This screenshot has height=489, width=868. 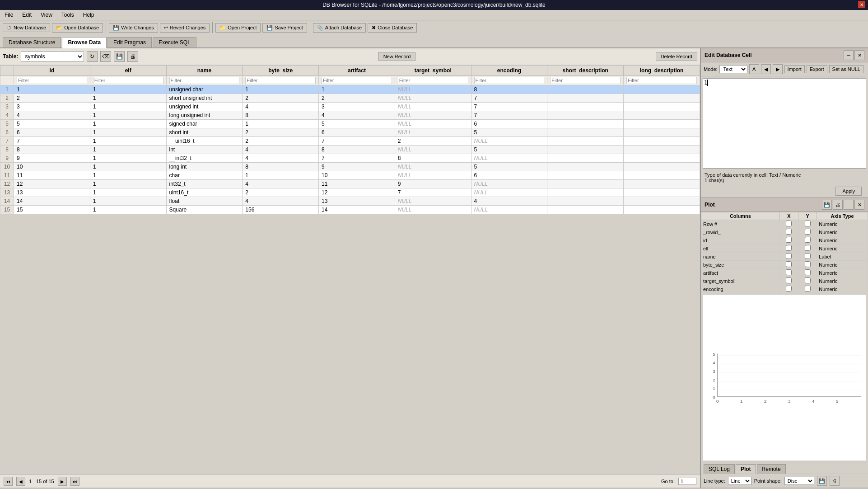 What do you see at coordinates (204, 158) in the screenshot?
I see `cell-name: __int32_t` at bounding box center [204, 158].